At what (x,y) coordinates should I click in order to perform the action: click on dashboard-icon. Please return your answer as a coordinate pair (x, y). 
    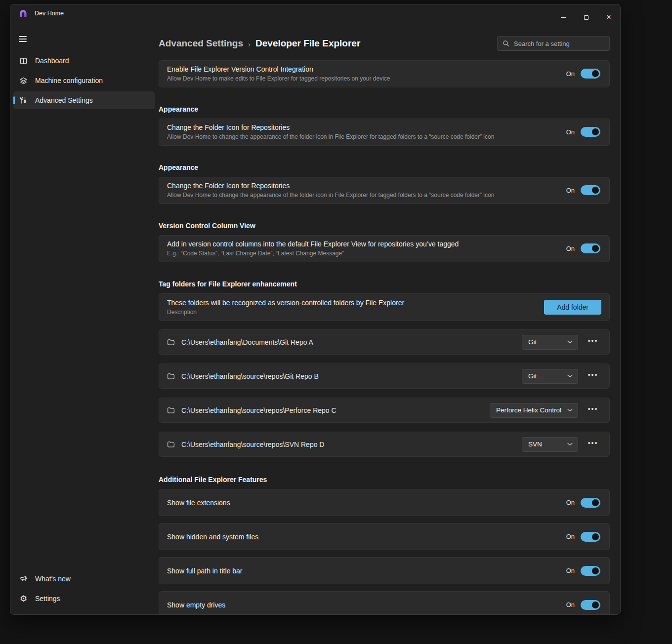
    Looking at the image, I should click on (24, 61).